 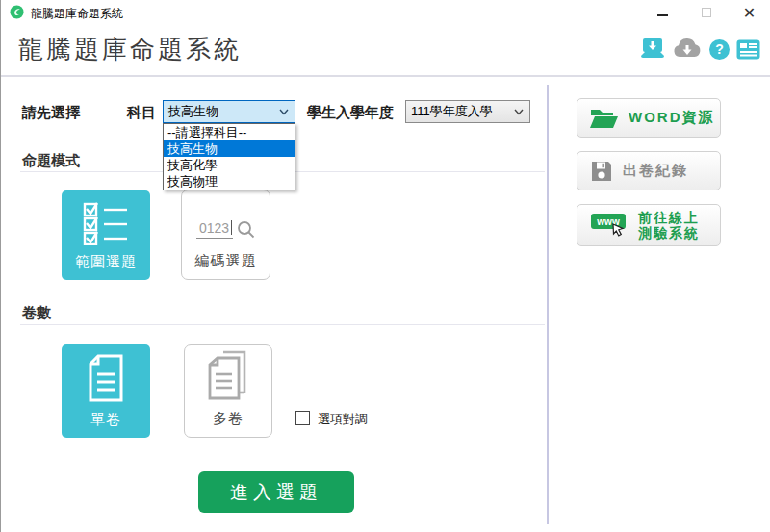 What do you see at coordinates (385, 13) in the screenshot?
I see `titlebar: 龍騰題庫命題系統 ✕` at bounding box center [385, 13].